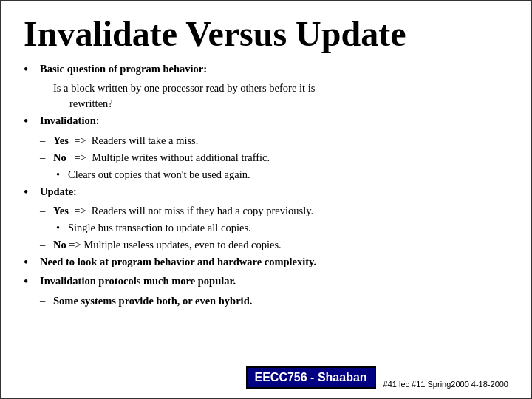 The image size is (532, 399). I want to click on footer-info: EECC756 - Shaaban, so click(311, 378).